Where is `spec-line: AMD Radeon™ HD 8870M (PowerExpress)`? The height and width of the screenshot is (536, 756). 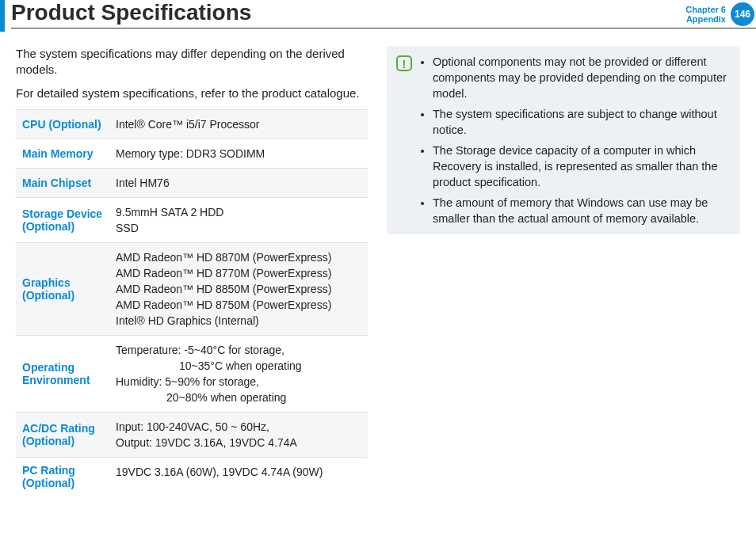
spec-line: AMD Radeon™ HD 8870M (PowerExpress) is located at coordinates (239, 257).